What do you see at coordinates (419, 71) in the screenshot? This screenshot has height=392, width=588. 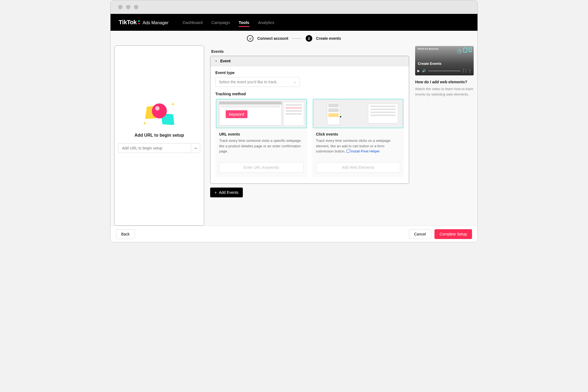 I see `play-icon: ▶` at bounding box center [419, 71].